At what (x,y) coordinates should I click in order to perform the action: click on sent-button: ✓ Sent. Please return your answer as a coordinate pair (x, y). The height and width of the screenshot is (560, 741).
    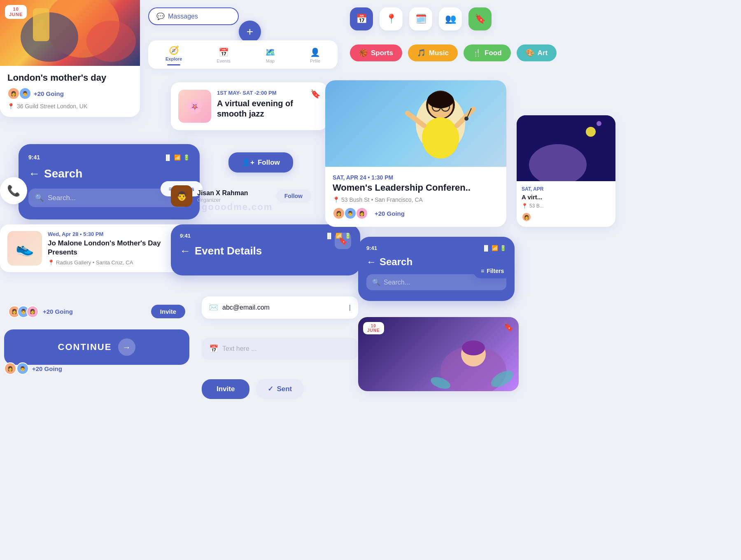
    Looking at the image, I should click on (280, 389).